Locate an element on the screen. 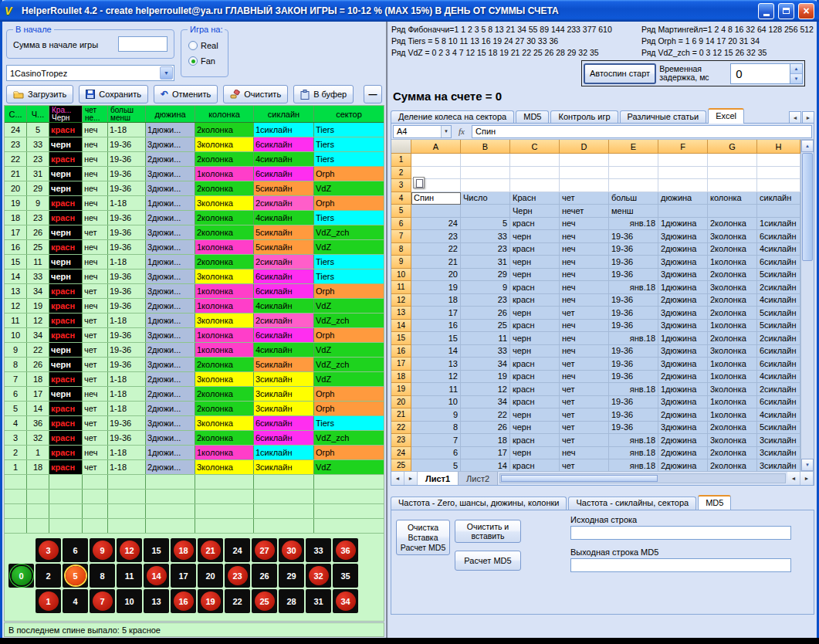  board-number-0: 0 is located at coordinates (22, 576).